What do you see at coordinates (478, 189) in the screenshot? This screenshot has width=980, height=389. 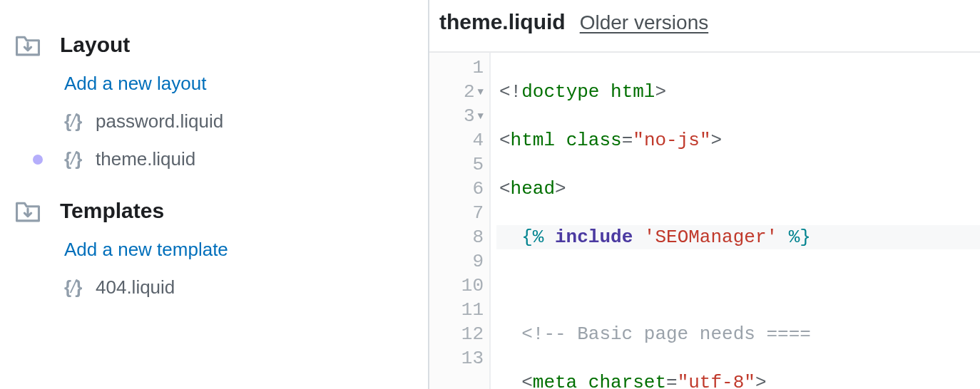 I see `line-number: 6` at bounding box center [478, 189].